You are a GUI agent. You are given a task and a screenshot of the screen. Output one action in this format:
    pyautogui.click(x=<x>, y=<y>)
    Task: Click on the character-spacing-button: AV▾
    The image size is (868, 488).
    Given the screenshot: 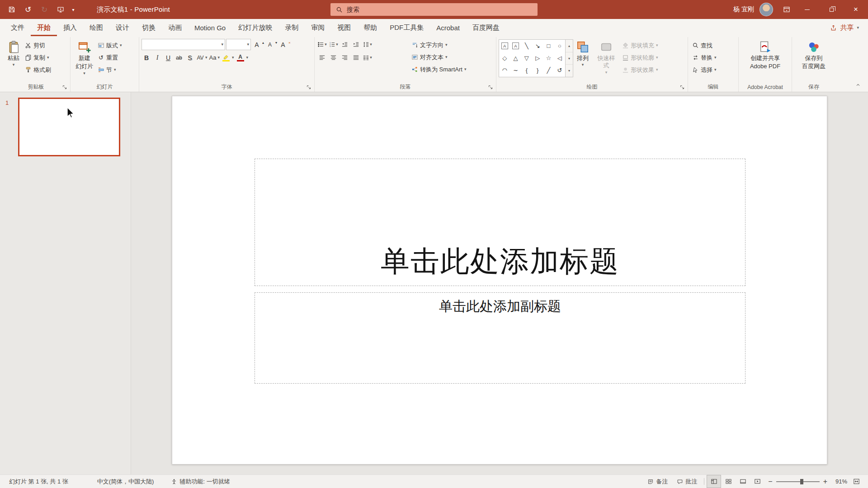 What is the action you would take?
    pyautogui.click(x=202, y=58)
    